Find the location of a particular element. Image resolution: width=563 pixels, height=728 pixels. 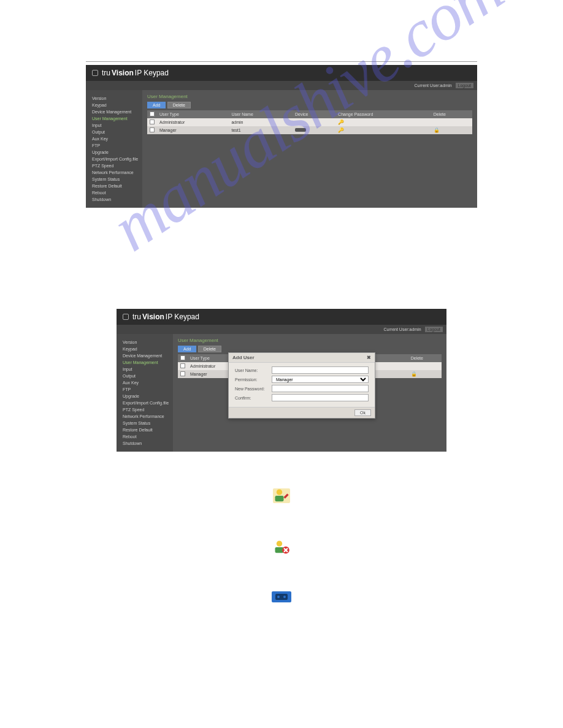

edit-user-icon is located at coordinates (282, 496).